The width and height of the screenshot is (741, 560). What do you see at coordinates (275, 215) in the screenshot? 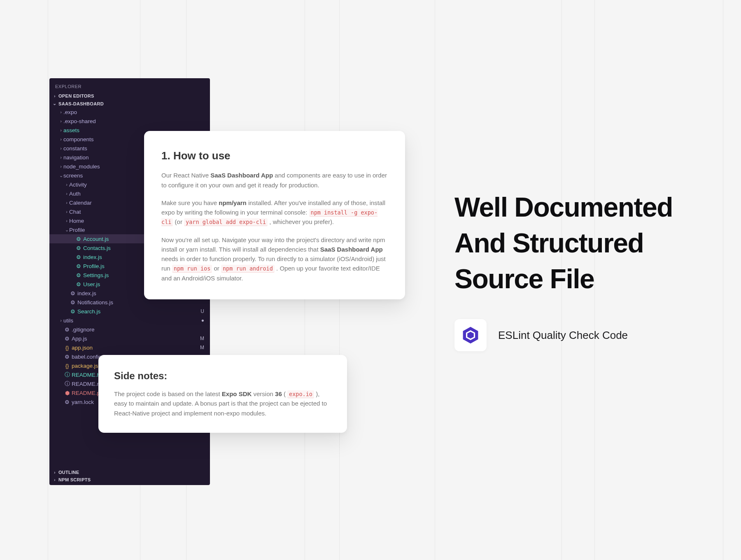
I see `doc-card-how-to-use: 1. How to use Our React Native SaaS Dash…` at bounding box center [275, 215].